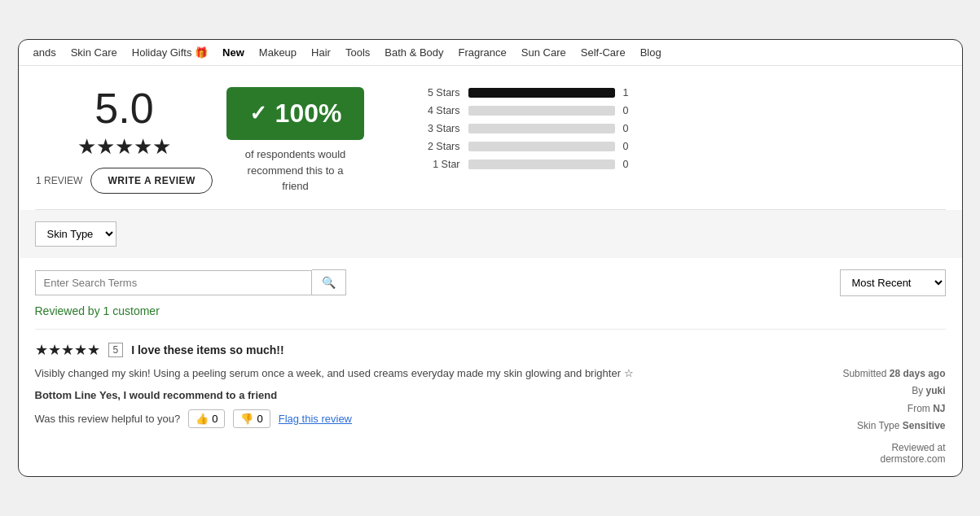 The height and width of the screenshot is (516, 980). What do you see at coordinates (921, 409) in the screenshot?
I see `from-label: From` at bounding box center [921, 409].